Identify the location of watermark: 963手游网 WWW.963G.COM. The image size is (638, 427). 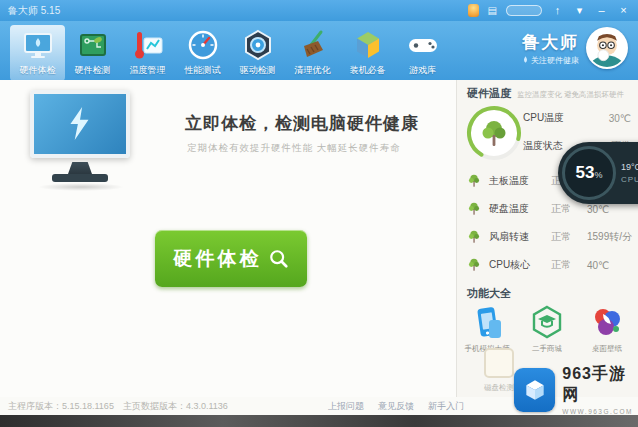
(576, 390).